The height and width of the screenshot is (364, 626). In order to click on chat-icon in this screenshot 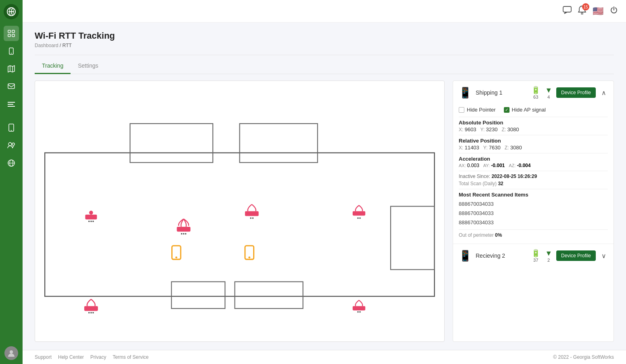, I will do `click(567, 11)`.